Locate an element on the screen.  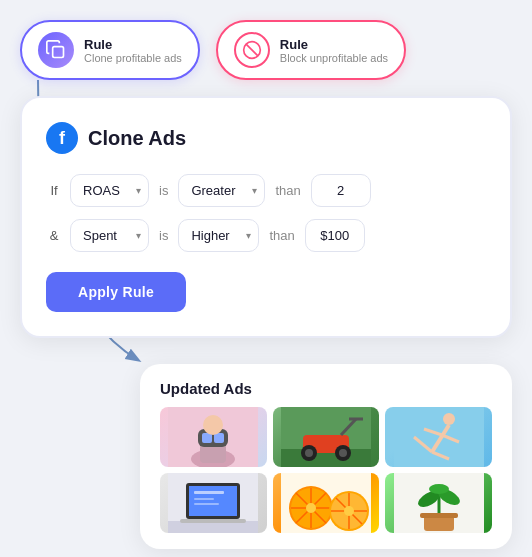
ad-image-vr is located at coordinates (214, 437).